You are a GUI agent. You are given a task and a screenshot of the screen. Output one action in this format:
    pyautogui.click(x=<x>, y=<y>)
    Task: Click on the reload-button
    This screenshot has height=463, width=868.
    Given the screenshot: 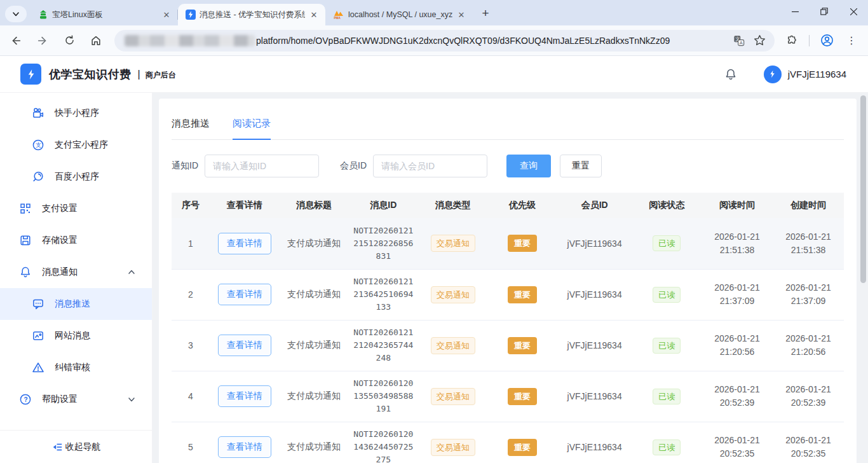 What is the action you would take?
    pyautogui.click(x=69, y=41)
    